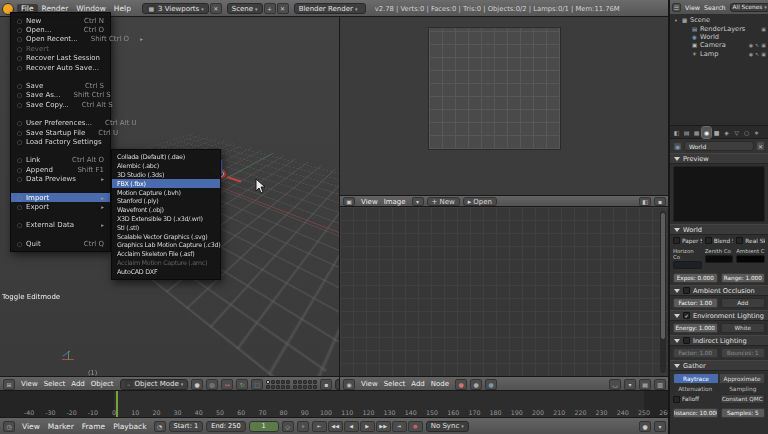 The width and height of the screenshot is (768, 434). What do you see at coordinates (166, 176) in the screenshot?
I see `import-item-3d-studio-3ds: 3D Studio (.3ds)` at bounding box center [166, 176].